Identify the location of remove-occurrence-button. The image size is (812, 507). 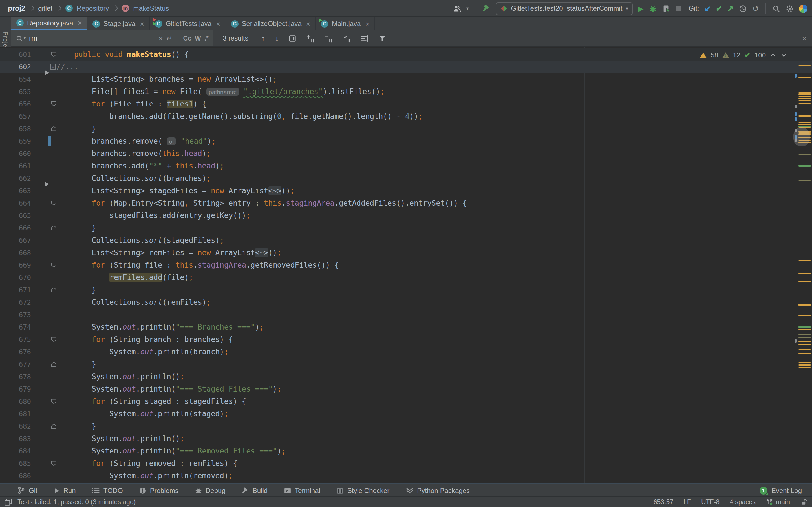
(329, 38).